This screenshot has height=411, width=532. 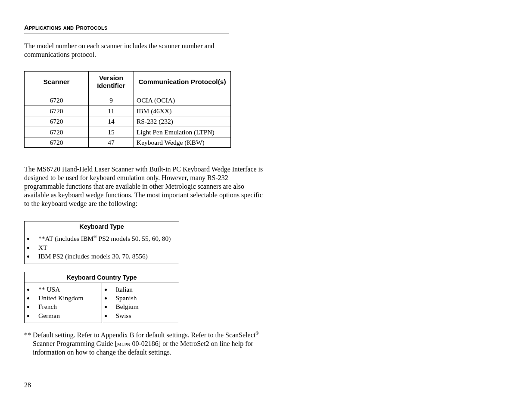 I want to click on section-heading: Applications and Protocols, so click(x=127, y=29).